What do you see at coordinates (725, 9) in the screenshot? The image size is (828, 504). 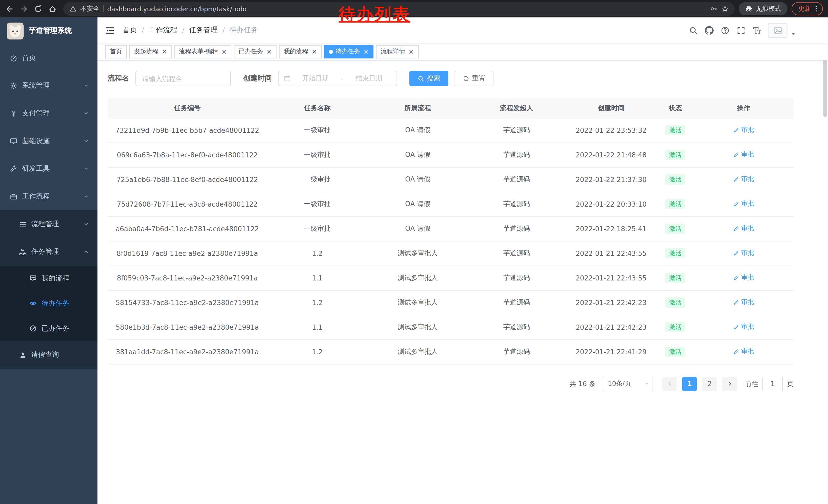 I see `bookmark-star-icon` at bounding box center [725, 9].